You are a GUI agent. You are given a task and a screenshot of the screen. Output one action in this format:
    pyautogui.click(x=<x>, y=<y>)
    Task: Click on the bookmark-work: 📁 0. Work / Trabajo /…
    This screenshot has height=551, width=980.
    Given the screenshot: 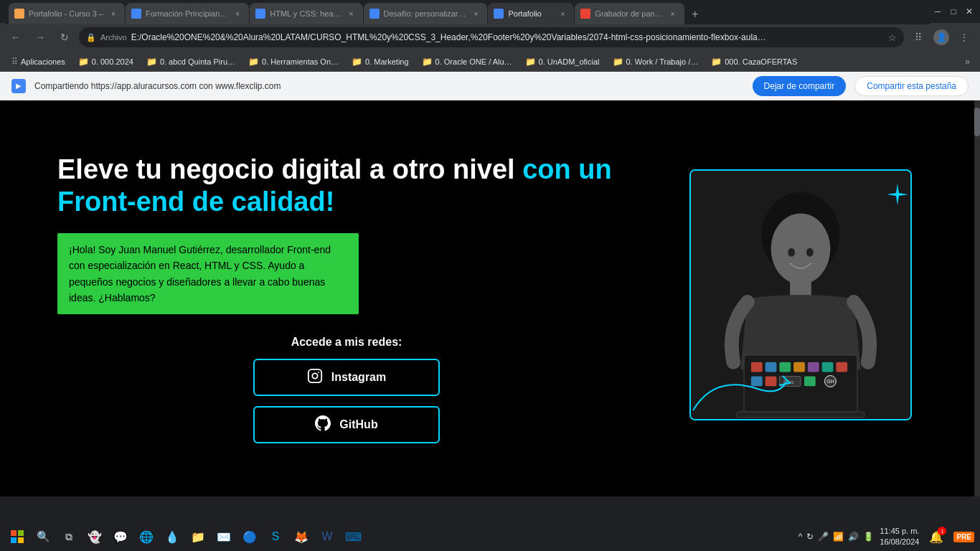 What is the action you would take?
    pyautogui.click(x=656, y=62)
    